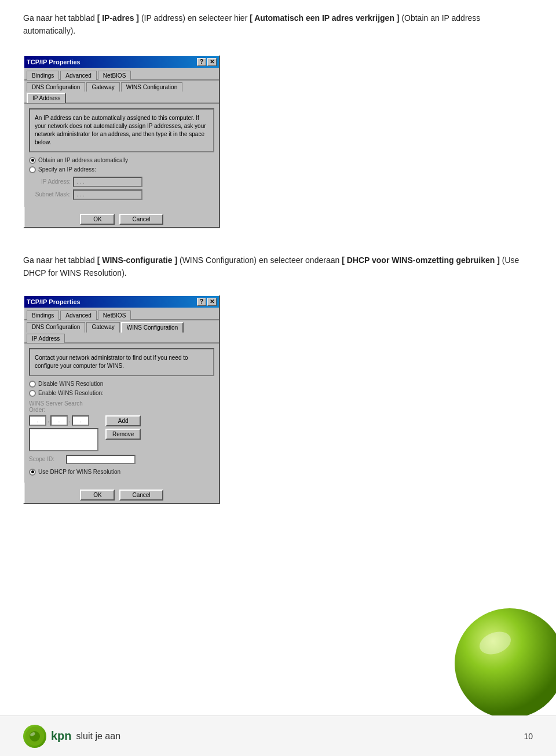 The height and width of the screenshot is (756, 556). What do you see at coordinates (504, 663) in the screenshot?
I see `decorative-sphere` at bounding box center [504, 663].